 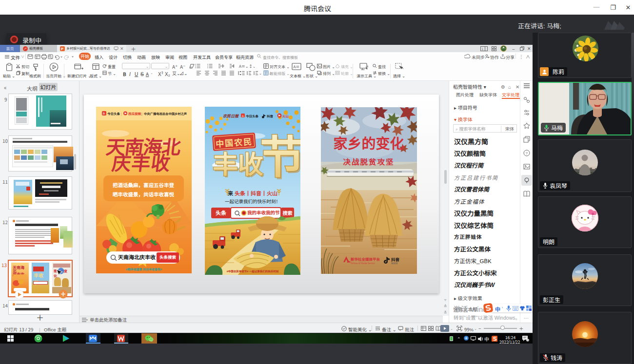 I want to click on svg-text: 头条搜索, so click(x=168, y=257).